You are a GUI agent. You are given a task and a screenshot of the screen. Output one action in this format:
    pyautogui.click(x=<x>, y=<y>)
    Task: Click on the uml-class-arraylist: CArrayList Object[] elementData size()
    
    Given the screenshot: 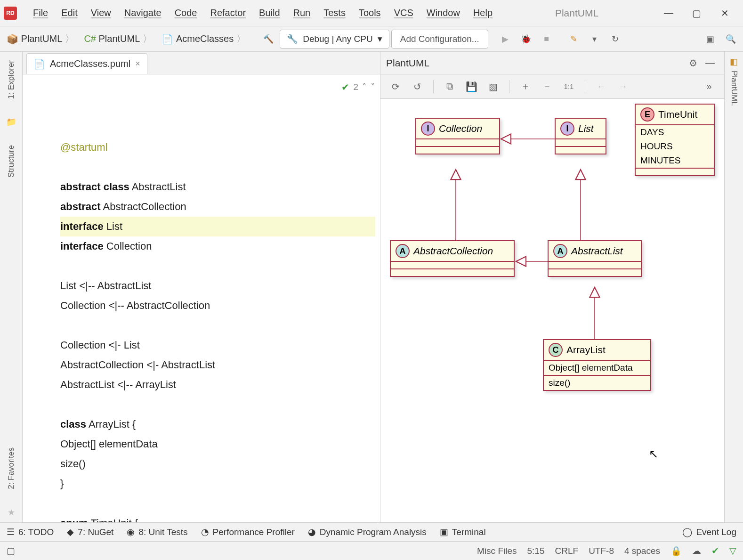 What is the action you would take?
    pyautogui.click(x=597, y=365)
    